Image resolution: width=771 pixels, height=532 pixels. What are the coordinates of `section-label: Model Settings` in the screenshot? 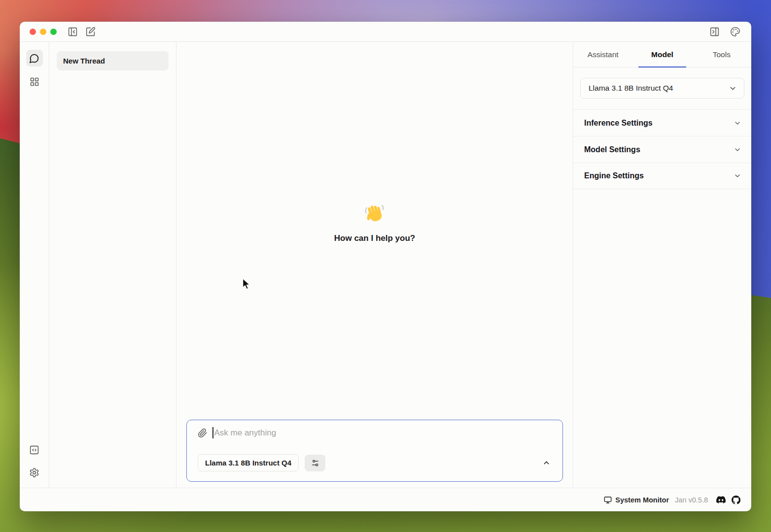 It's located at (612, 150).